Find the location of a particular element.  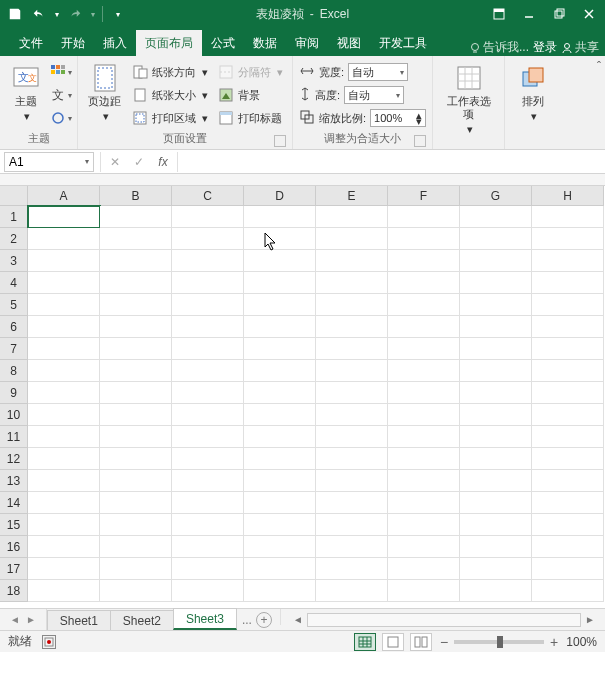

row-header: 14 is located at coordinates (14, 503).